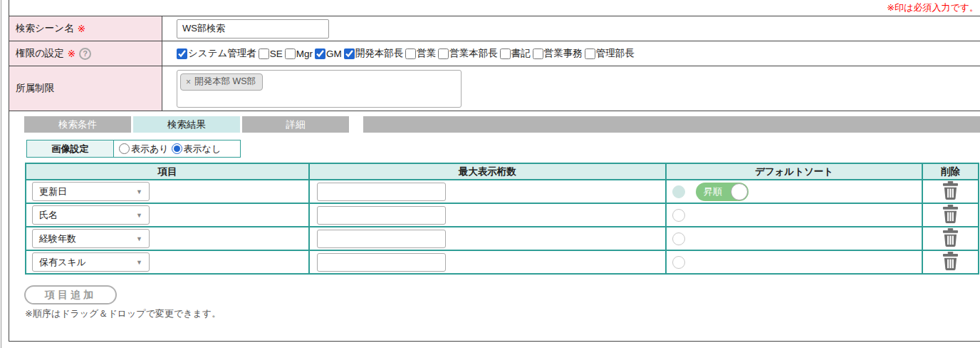 This screenshot has height=348, width=980. What do you see at coordinates (123, 314) in the screenshot?
I see `drag-drop-note: ※順序はドラッグ＆ドロップで変更できます。` at bounding box center [123, 314].